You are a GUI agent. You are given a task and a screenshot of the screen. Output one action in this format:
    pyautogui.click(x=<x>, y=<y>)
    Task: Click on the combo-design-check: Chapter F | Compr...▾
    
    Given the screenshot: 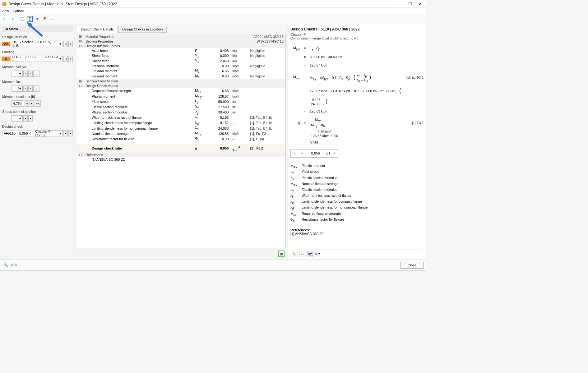 What is the action you would take?
    pyautogui.click(x=48, y=133)
    